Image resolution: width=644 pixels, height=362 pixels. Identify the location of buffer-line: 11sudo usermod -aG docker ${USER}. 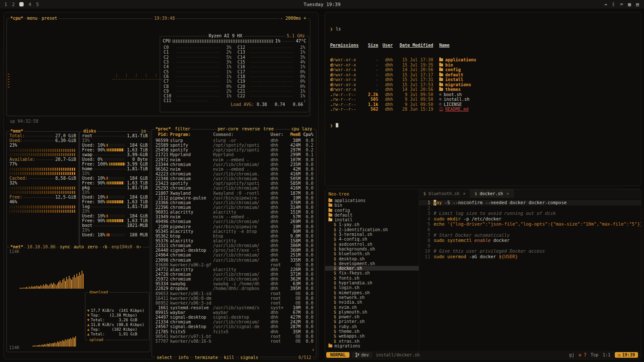
(530, 256).